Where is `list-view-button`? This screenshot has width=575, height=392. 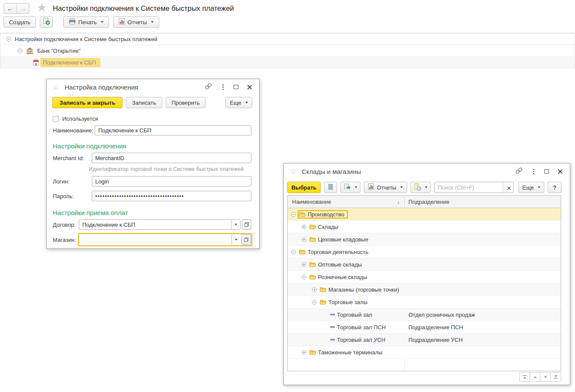 list-view-button is located at coordinates (331, 187).